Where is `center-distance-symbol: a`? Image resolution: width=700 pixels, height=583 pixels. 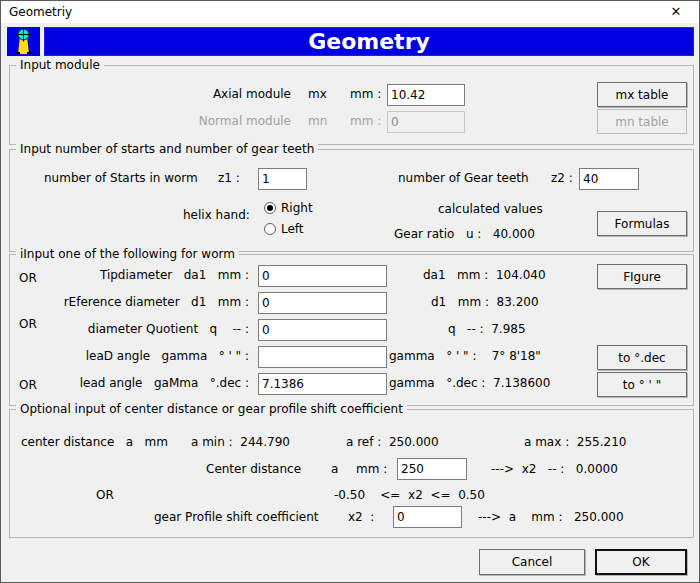
center-distance-symbol: a is located at coordinates (334, 470).